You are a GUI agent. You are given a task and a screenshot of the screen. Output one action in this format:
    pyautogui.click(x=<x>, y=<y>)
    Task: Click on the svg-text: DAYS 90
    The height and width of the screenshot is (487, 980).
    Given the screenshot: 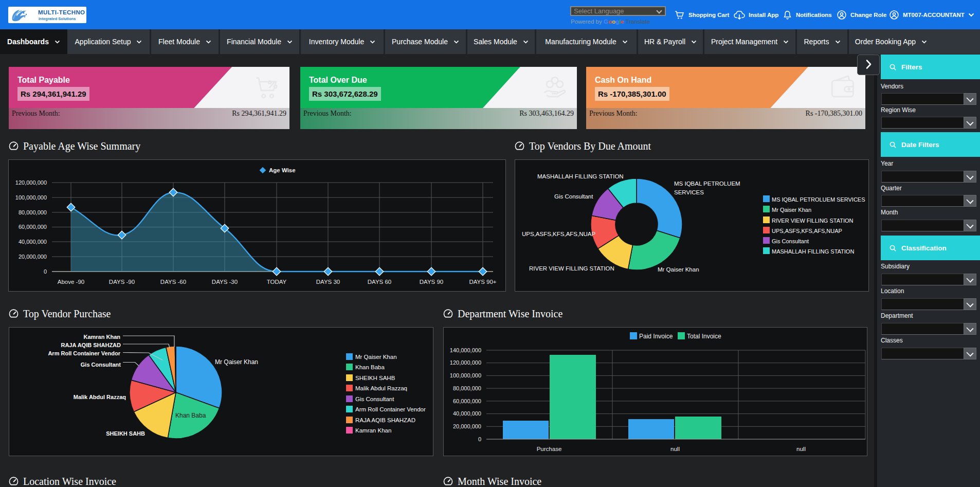 What is the action you would take?
    pyautogui.click(x=431, y=282)
    